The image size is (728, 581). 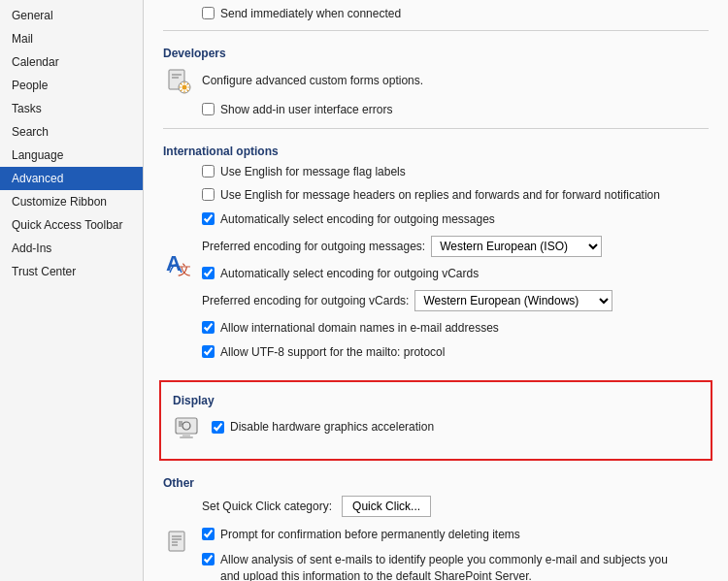 I want to click on use-english-headers-row: Use English for message headers on repli…, so click(x=455, y=196).